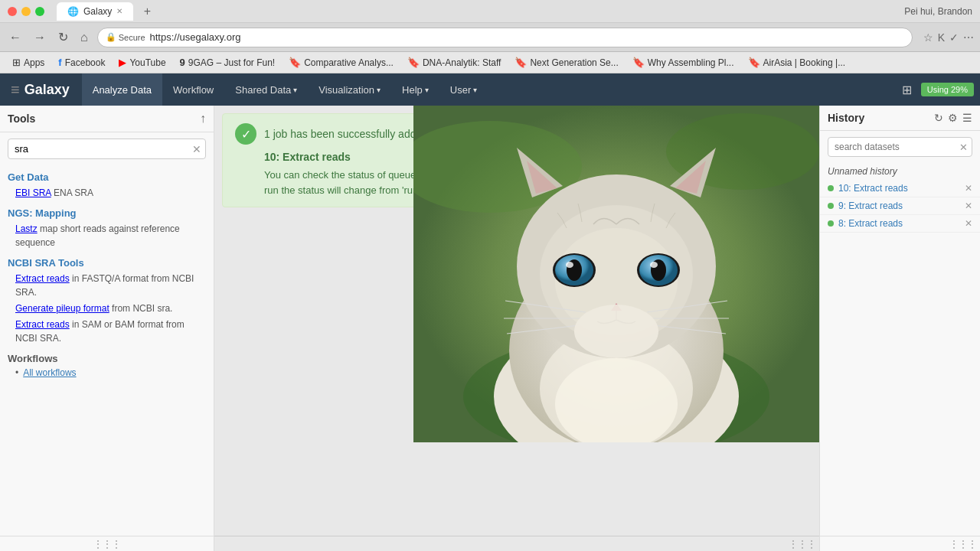 This screenshot has width=980, height=551. Describe the element at coordinates (110, 308) in the screenshot. I see `tool-generate-pileup: Generate pileup format from NCBI sra.` at that location.